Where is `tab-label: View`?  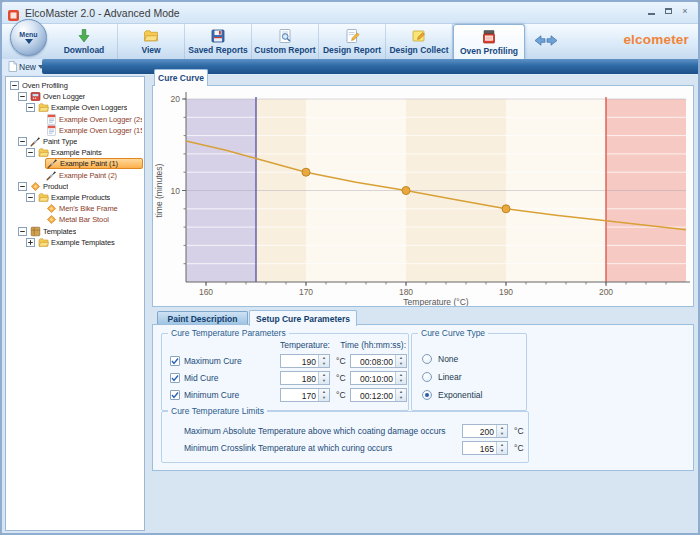
tab-label: View is located at coordinates (150, 50).